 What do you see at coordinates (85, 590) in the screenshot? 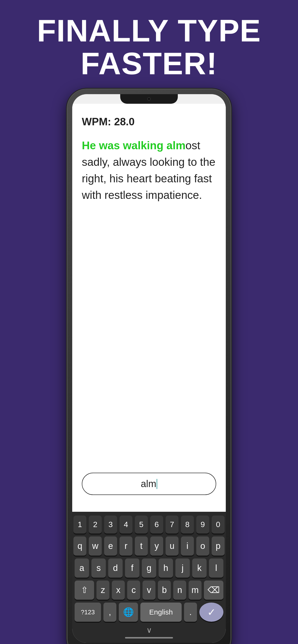
I see `shift-icon: ⇧` at bounding box center [85, 590].